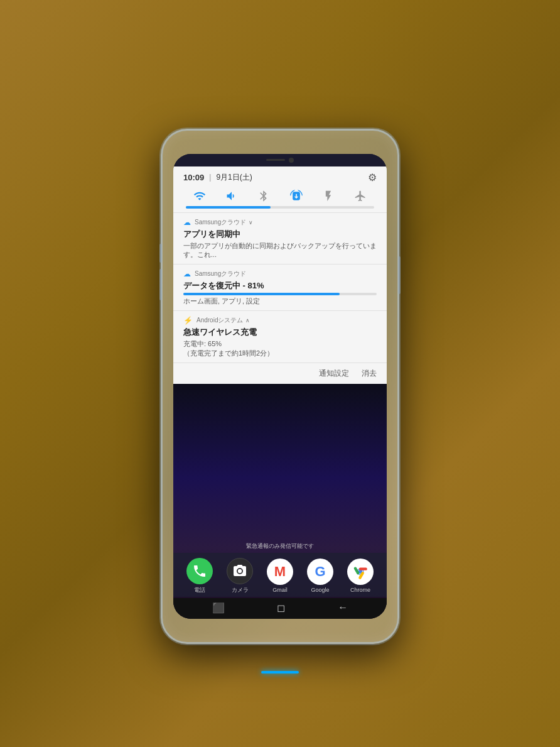 The width and height of the screenshot is (560, 747). What do you see at coordinates (280, 250) in the screenshot?
I see `notif-body-1: 一部のアプリが自動的に同期およびバックアップを行っています。これ...` at bounding box center [280, 250].